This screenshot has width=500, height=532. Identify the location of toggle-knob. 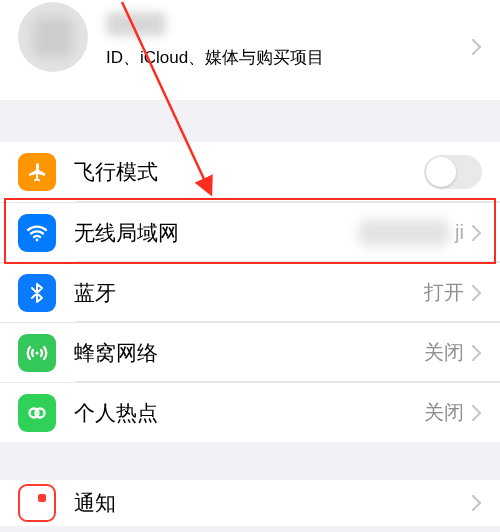
(441, 172).